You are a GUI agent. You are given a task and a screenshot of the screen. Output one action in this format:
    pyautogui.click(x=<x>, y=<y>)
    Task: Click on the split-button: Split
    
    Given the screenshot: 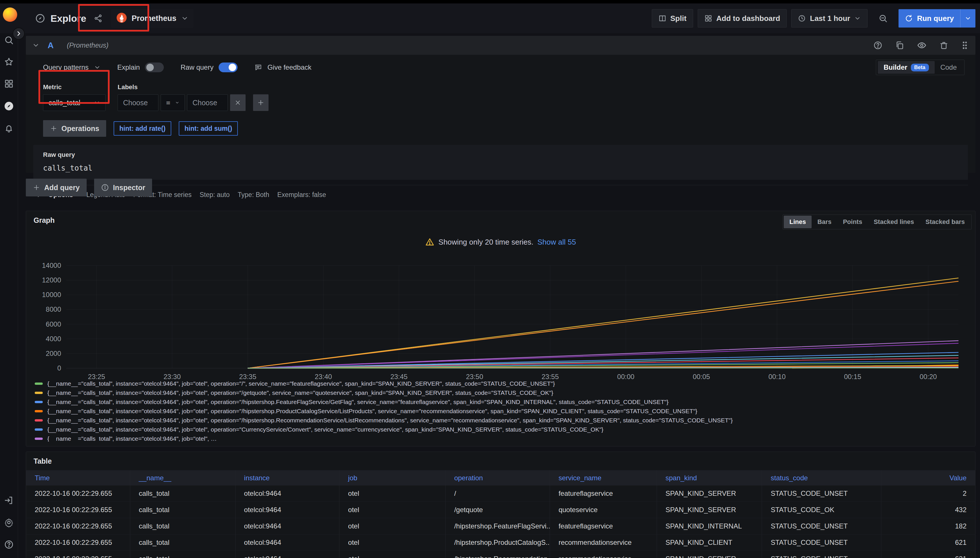 What is the action you would take?
    pyautogui.click(x=673, y=18)
    